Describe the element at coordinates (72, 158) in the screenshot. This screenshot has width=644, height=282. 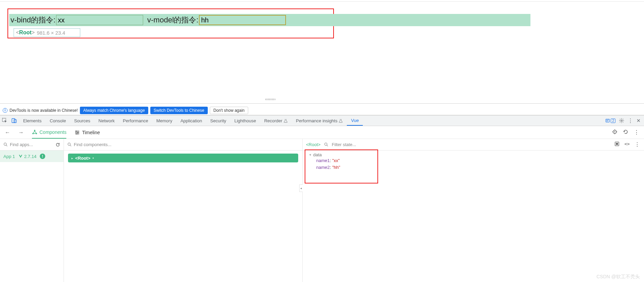
I see `caret-icon: ▸` at that location.